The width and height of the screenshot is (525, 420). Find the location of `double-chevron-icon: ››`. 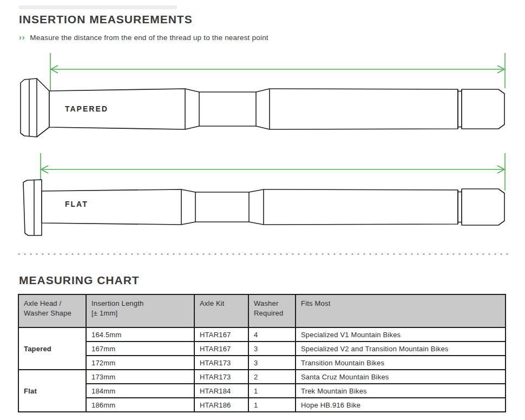

double-chevron-icon: ›› is located at coordinates (22, 37).